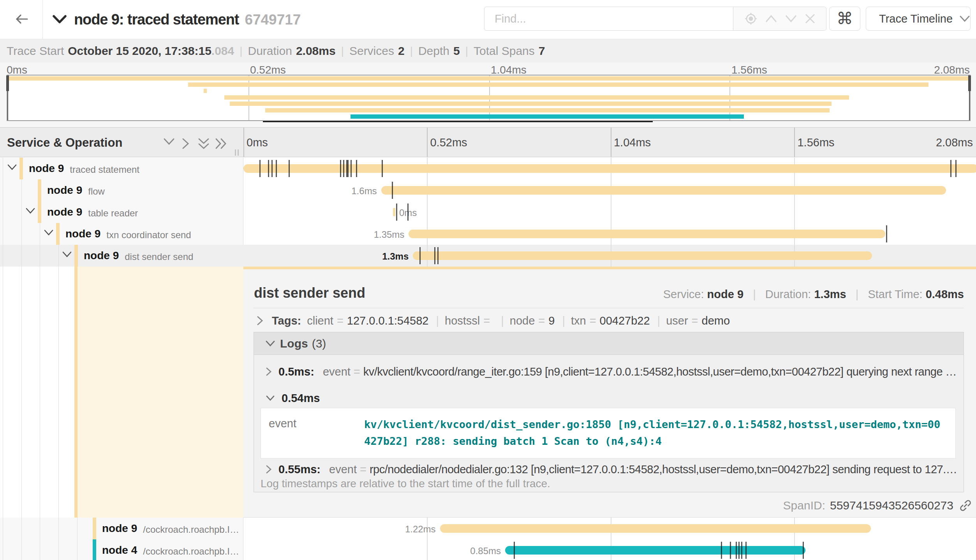 This screenshot has width=976, height=560. I want to click on span-row: node 9dist sender send1.3ms, so click(488, 256).